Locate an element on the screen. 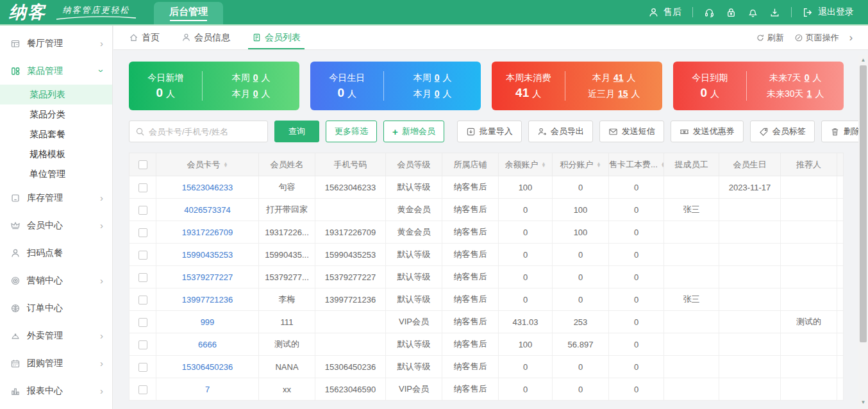  lock-icon is located at coordinates (731, 13).